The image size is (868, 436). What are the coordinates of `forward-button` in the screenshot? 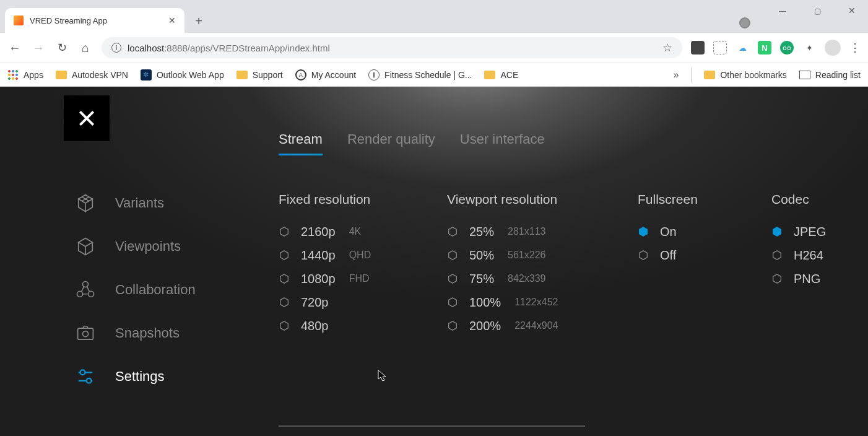 It's located at (38, 48).